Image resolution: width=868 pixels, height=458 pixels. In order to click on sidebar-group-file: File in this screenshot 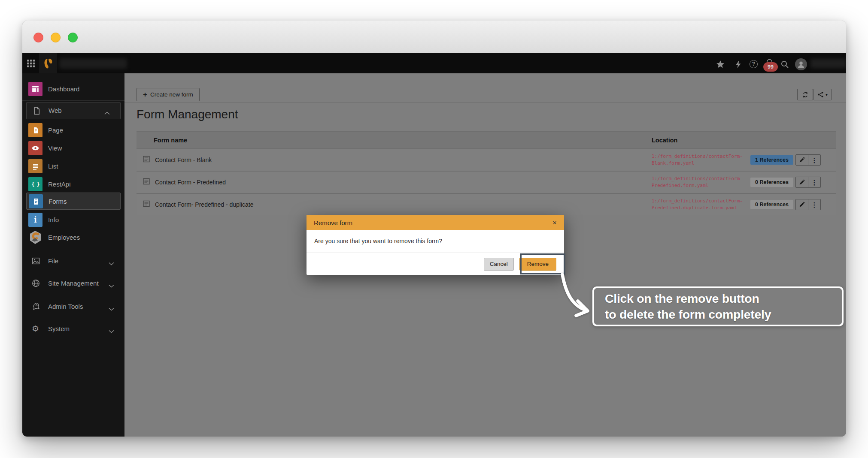, I will do `click(73, 261)`.